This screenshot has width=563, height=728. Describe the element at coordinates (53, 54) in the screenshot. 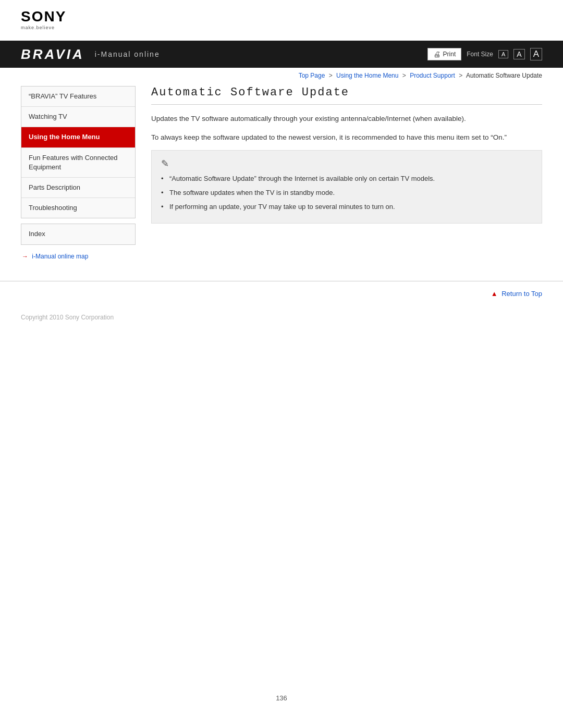

I see `bravia-logo: BRAVIA` at that location.